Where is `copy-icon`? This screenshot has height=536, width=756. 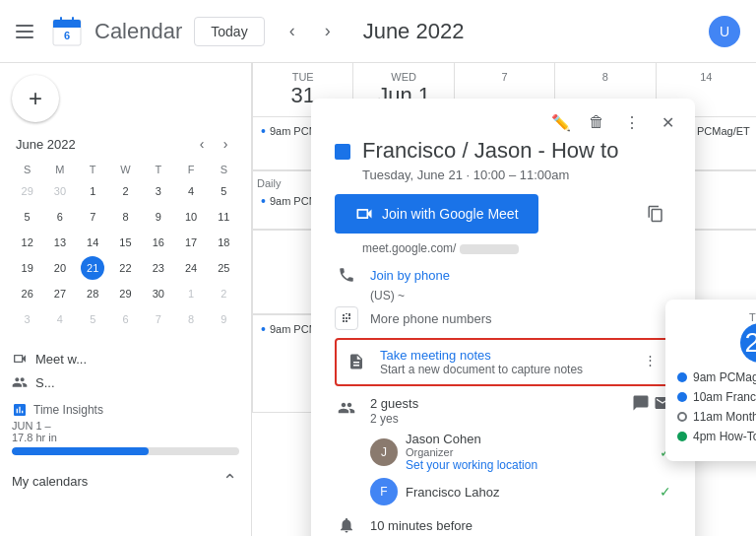
copy-icon is located at coordinates (656, 214).